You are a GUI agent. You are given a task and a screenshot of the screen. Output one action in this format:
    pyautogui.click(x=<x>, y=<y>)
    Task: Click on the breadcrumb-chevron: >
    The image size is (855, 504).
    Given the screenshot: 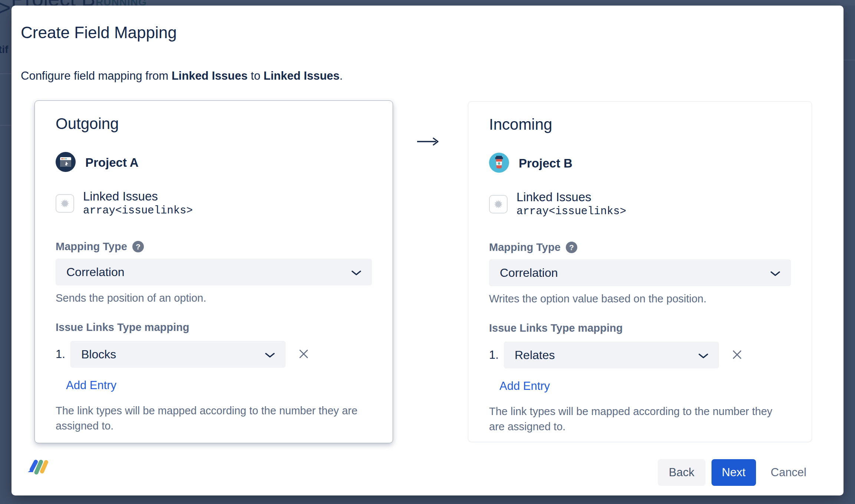 What is the action you would take?
    pyautogui.click(x=5, y=11)
    